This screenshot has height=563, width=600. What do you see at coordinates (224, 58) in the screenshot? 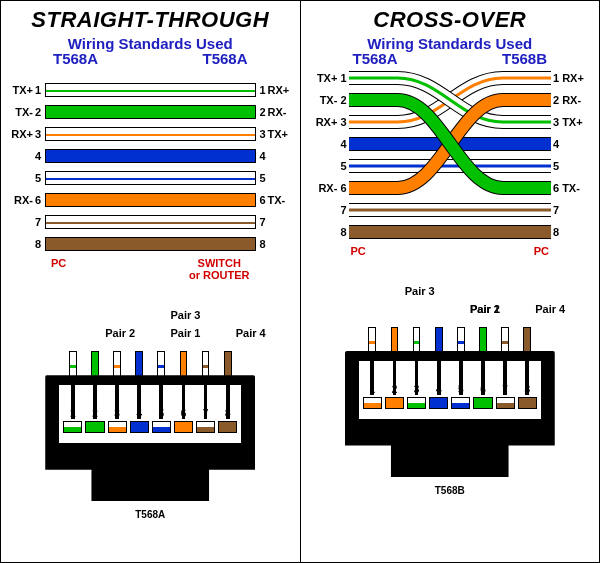
I see `std-right: T568A` at bounding box center [224, 58].